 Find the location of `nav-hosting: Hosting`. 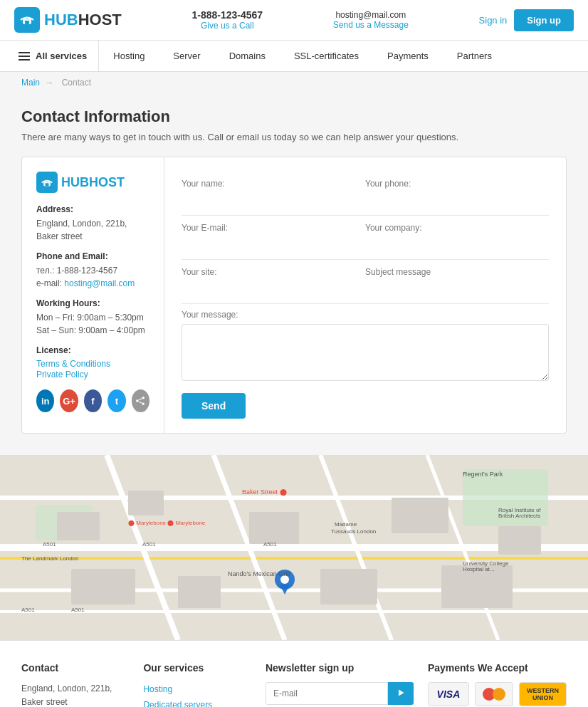

nav-hosting: Hosting is located at coordinates (129, 56).